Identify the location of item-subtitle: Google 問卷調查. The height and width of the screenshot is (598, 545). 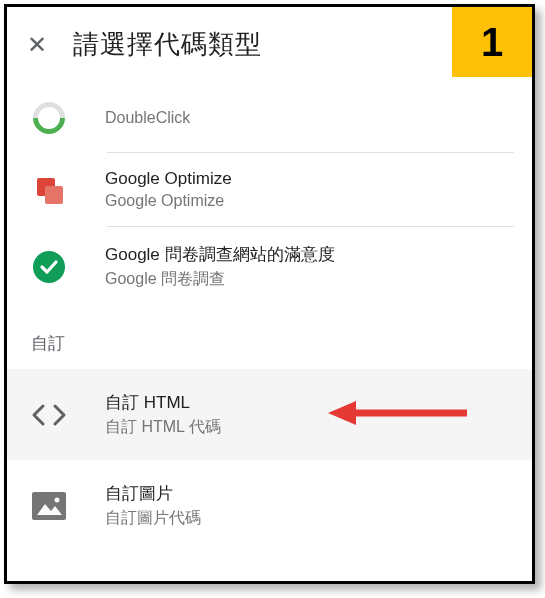
(308, 280).